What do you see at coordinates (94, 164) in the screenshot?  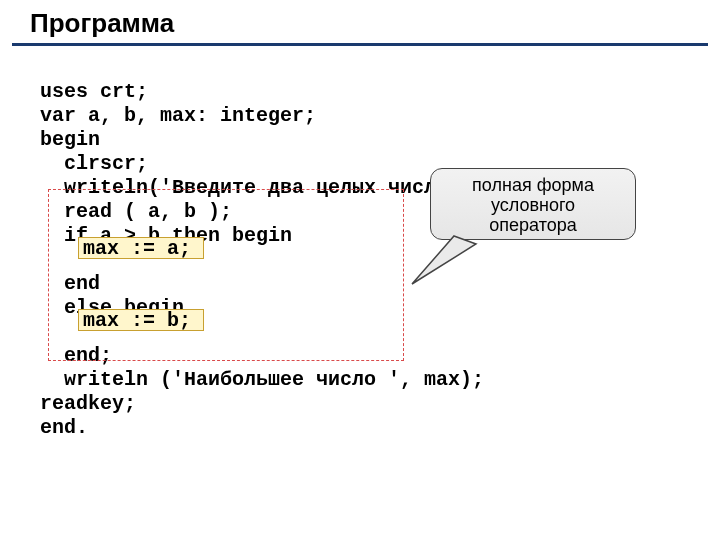 I see `code-line: clrscr;` at bounding box center [94, 164].